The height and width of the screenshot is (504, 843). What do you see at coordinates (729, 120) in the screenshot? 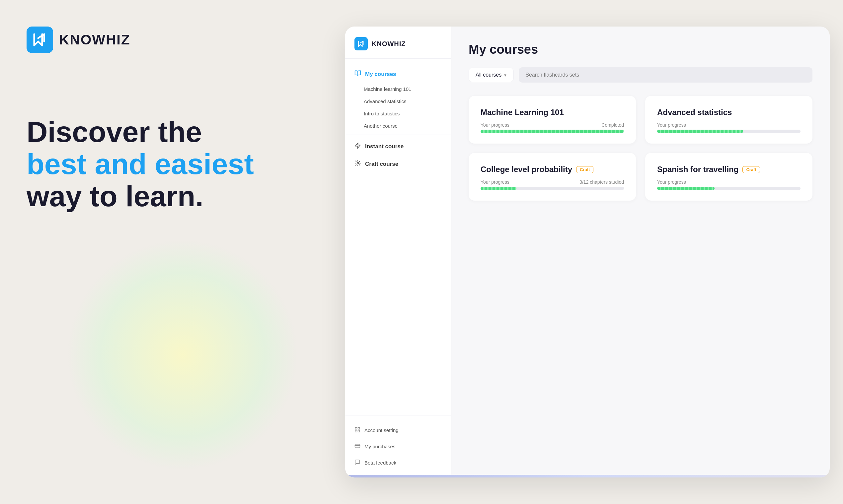
I see `course-card-adv-stats: Advanced statistics Your progress` at bounding box center [729, 120].